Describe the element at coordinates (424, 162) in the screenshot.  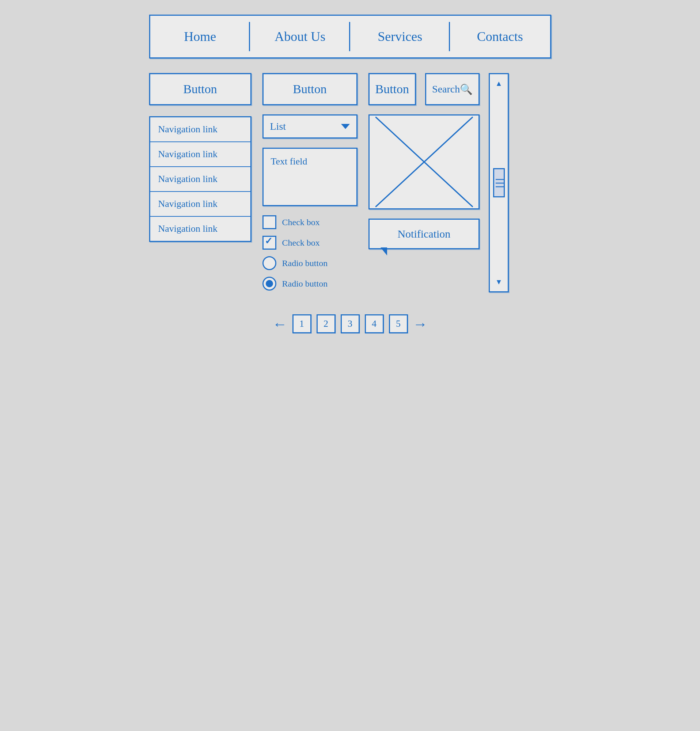
I see `placeholder-svg` at that location.